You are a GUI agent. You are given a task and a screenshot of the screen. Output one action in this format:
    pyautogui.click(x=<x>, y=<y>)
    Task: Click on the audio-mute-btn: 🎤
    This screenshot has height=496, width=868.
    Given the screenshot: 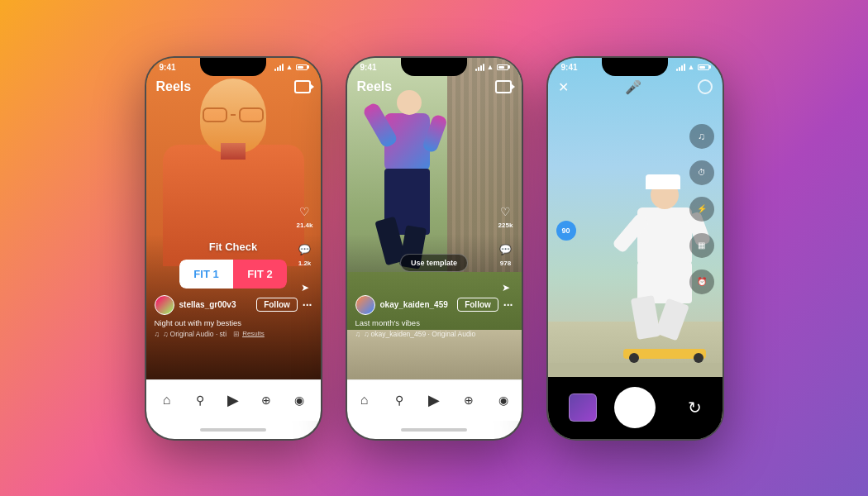 What is the action you would take?
    pyautogui.click(x=633, y=88)
    